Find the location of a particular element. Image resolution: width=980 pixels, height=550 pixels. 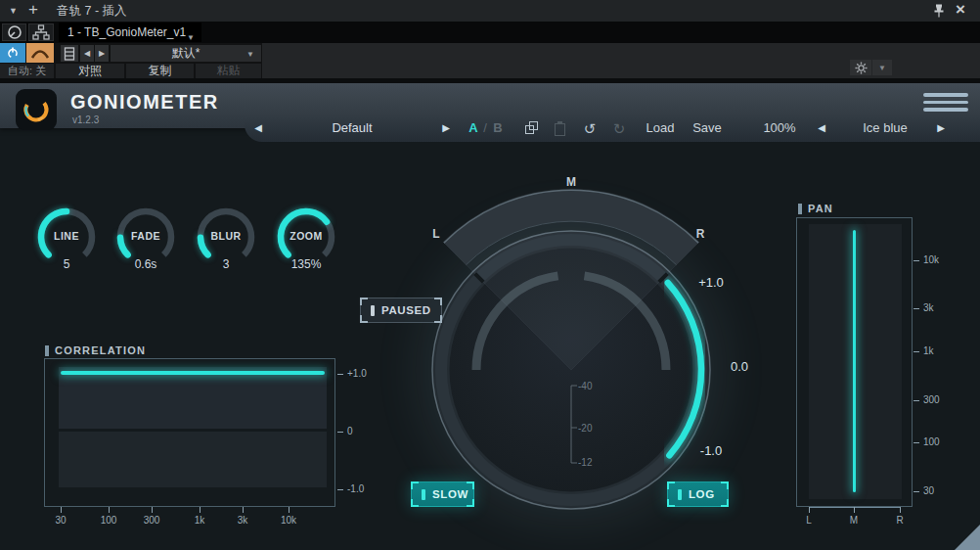

ab-b-button: B is located at coordinates (498, 128).